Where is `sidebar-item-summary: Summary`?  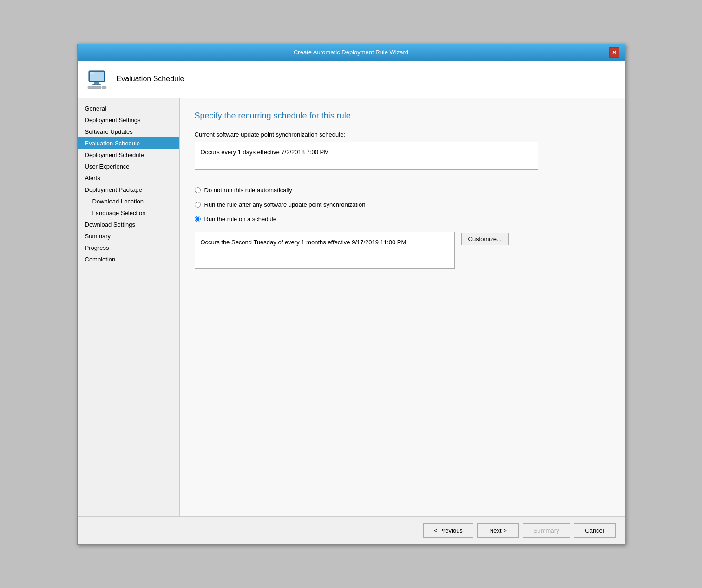 sidebar-item-summary: Summary is located at coordinates (128, 236).